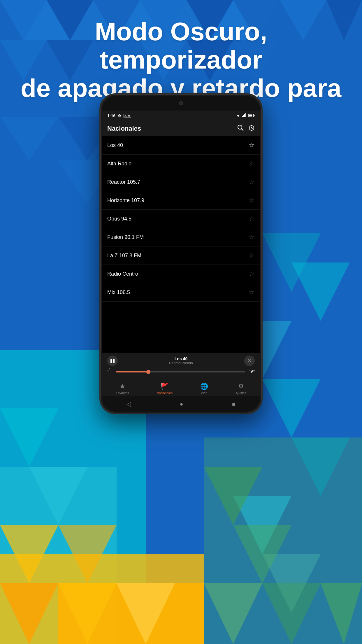  I want to click on slider-row: 16", so click(181, 372).